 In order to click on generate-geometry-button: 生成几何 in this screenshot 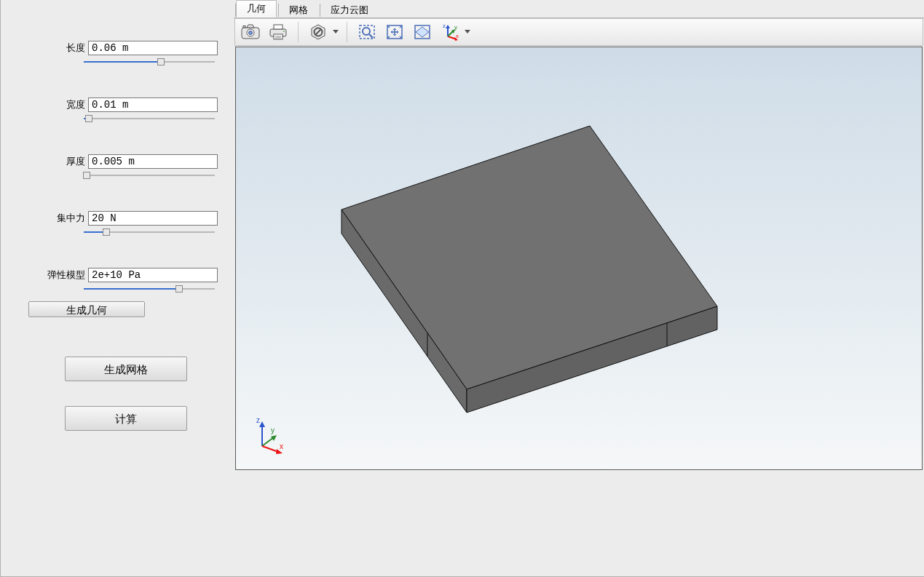, I will do `click(87, 309)`.